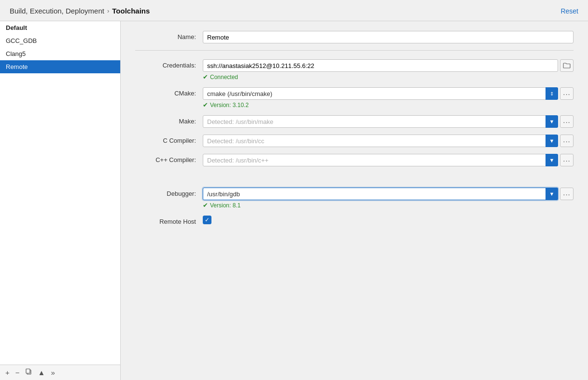 Image resolution: width=588 pixels, height=380 pixels. Describe the element at coordinates (354, 180) in the screenshot. I see `spacer` at that location.